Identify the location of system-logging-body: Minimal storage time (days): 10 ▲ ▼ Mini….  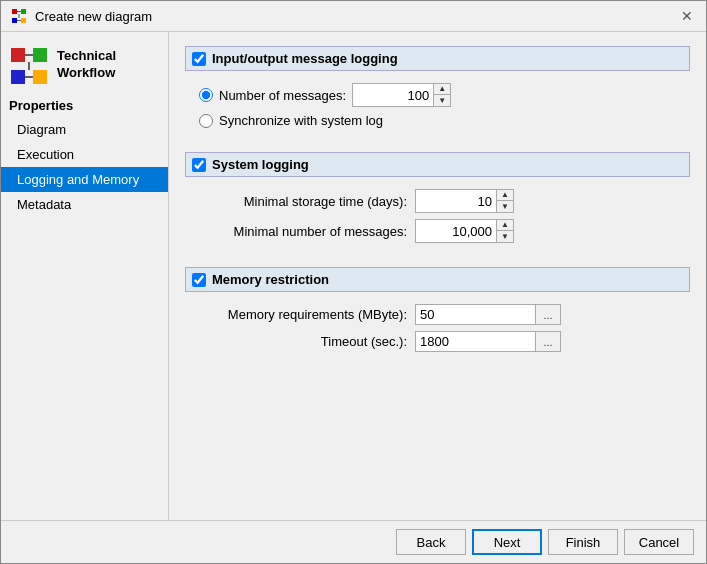
(438, 219).